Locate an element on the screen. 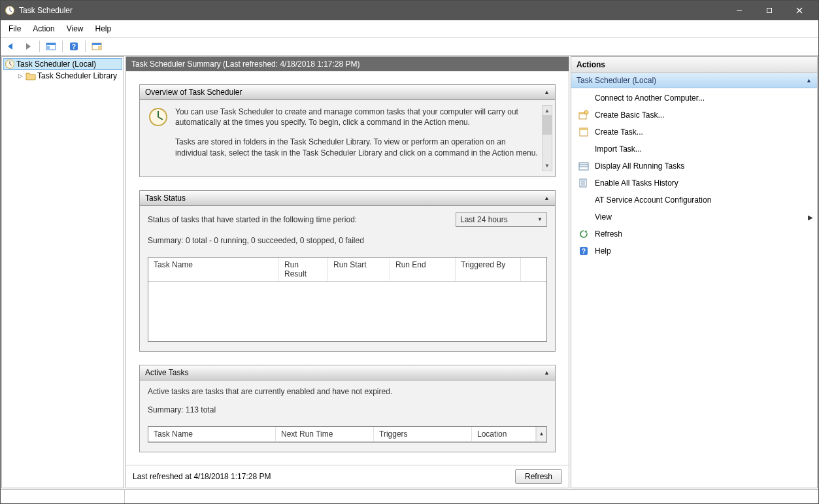 This screenshot has width=819, height=504. submenu-arrow-icon: ▶ is located at coordinates (811, 217).